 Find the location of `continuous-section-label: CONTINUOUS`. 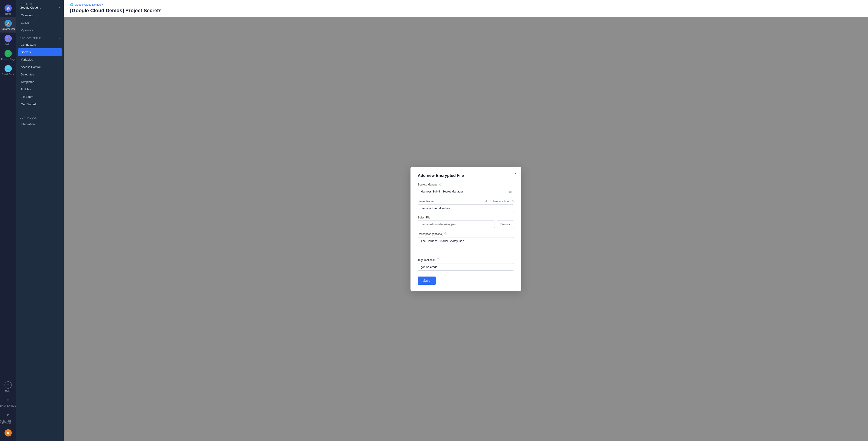

continuous-section-label: CONTINUOUS is located at coordinates (40, 117).